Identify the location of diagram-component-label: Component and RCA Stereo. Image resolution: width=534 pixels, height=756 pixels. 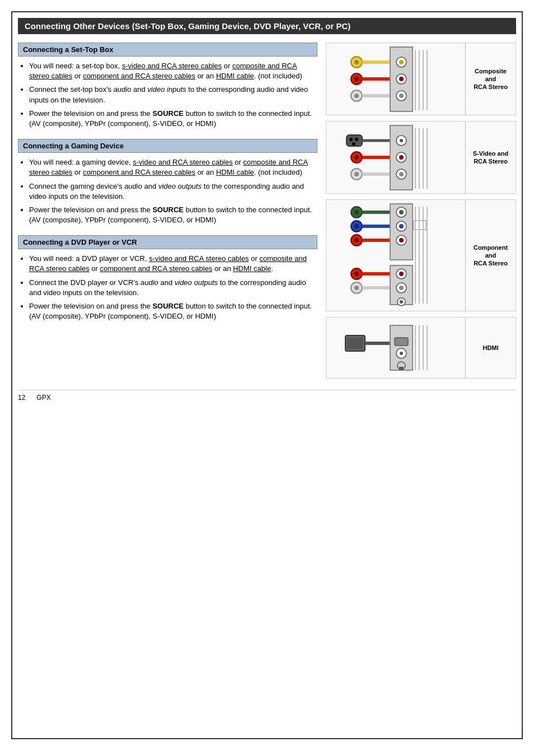
(490, 255).